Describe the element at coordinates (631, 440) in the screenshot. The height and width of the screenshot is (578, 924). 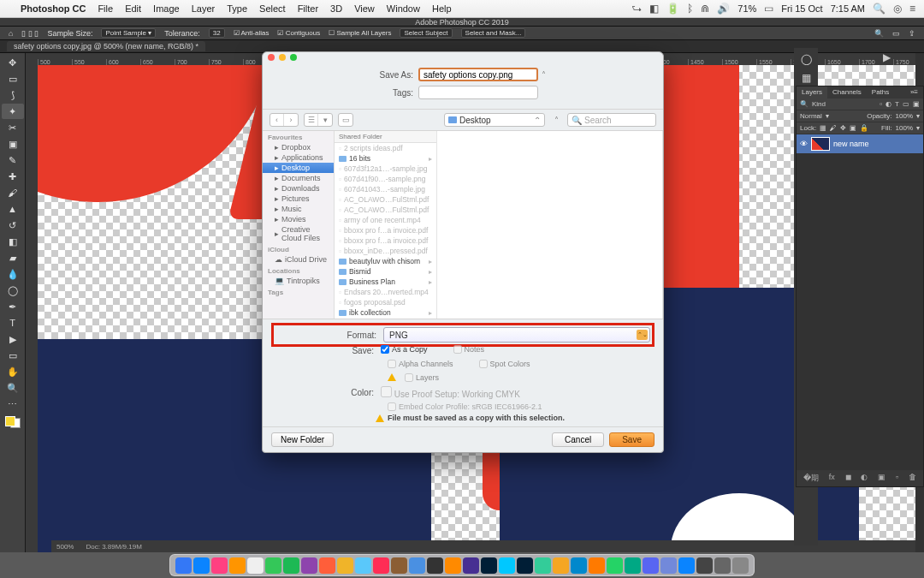
I see `save-button: Save` at that location.